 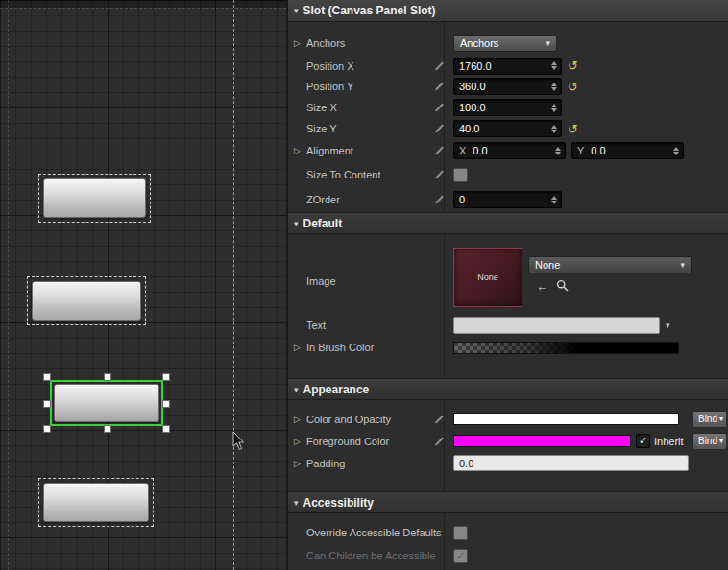 I want to click on row-anchors: ▷ Anchors Anchors ▾, so click(x=508, y=43).